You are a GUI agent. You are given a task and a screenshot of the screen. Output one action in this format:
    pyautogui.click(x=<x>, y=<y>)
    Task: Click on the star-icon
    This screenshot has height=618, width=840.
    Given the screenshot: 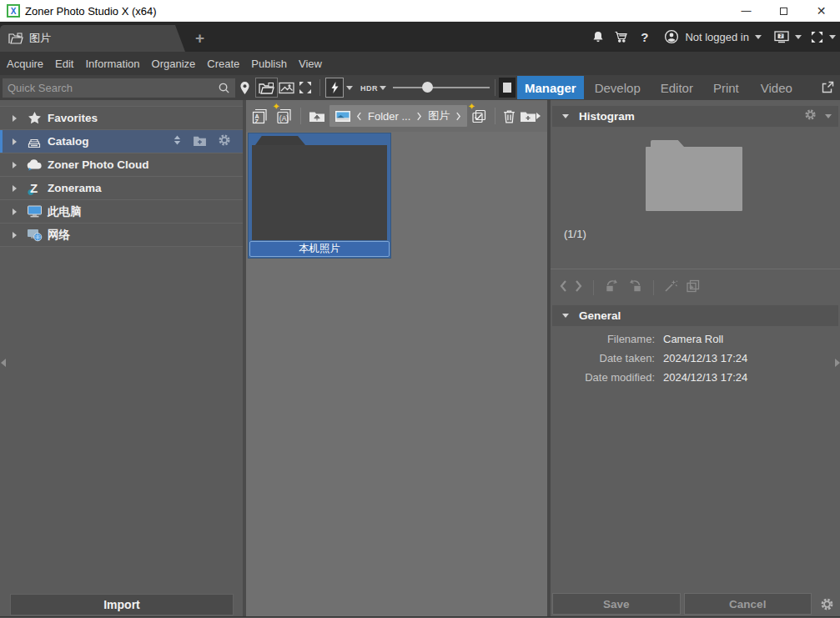 What is the action you would take?
    pyautogui.click(x=34, y=118)
    